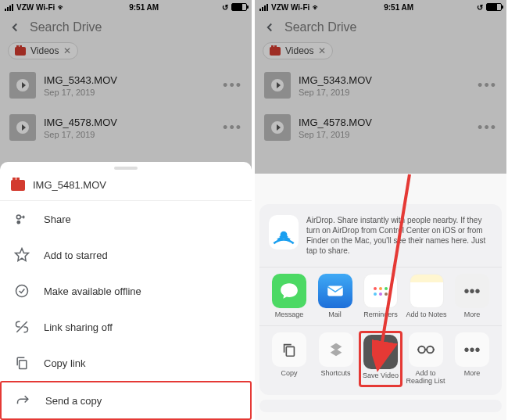 This screenshot has height=420, width=508. What do you see at coordinates (126, 400) in the screenshot?
I see `menu-send-copy: Send a copy` at bounding box center [126, 400].